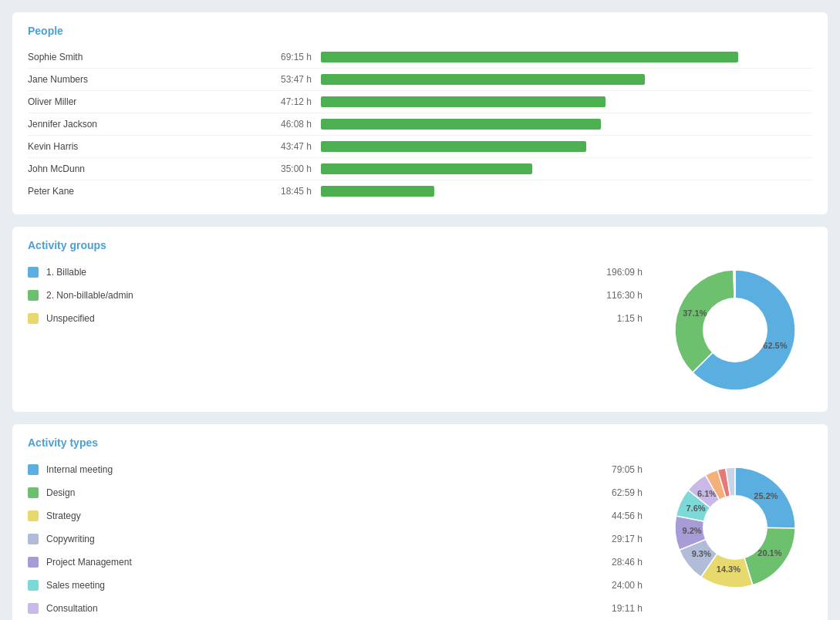 The width and height of the screenshot is (840, 620). I want to click on person-name: Kevin Harris, so click(143, 147).